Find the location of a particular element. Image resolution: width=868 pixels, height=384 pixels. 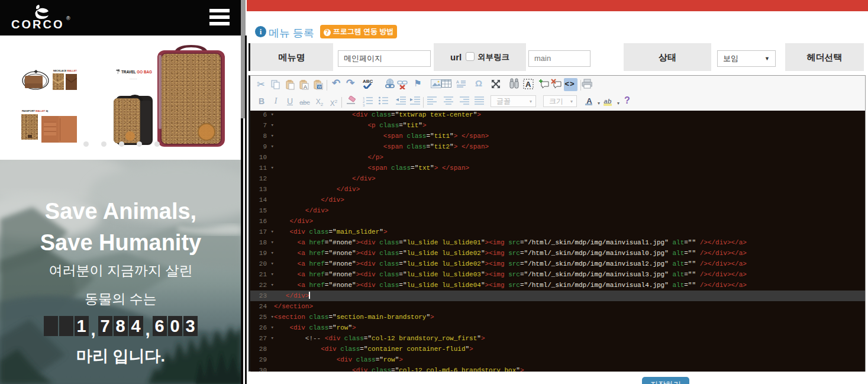

svg-text: W is located at coordinates (320, 86).